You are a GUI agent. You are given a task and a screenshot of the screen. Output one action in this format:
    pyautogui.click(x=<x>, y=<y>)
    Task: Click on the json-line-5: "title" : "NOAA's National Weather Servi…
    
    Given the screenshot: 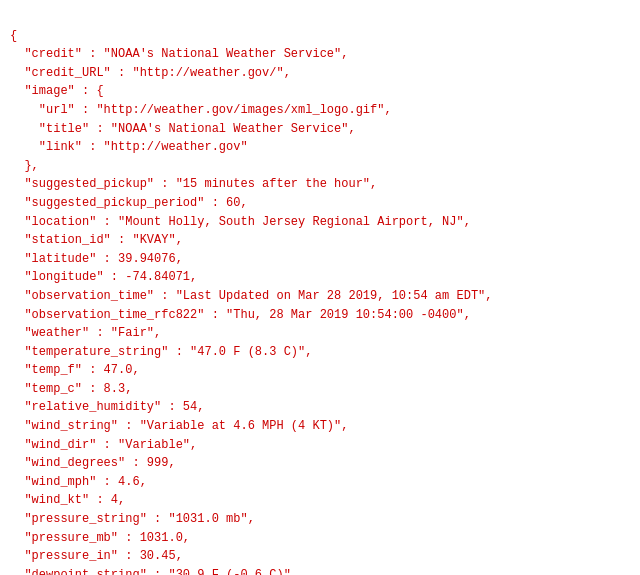 What is the action you would take?
    pyautogui.click(x=320, y=130)
    